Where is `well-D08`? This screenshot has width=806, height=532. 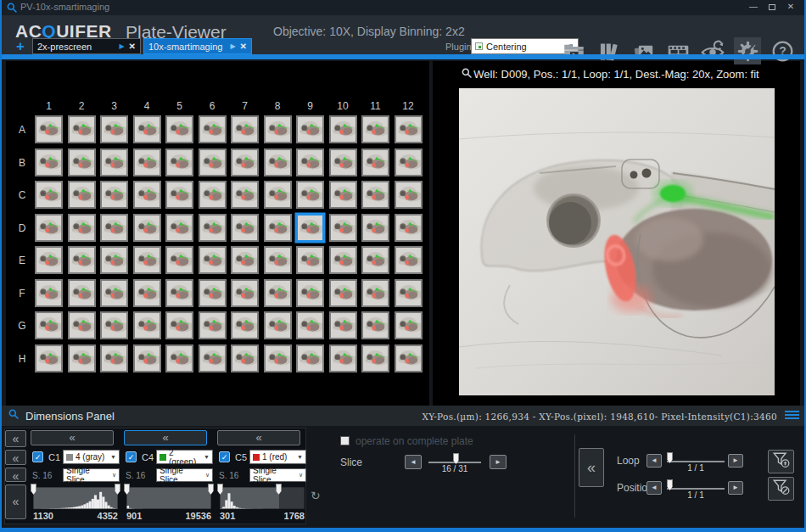 well-D08 is located at coordinates (278, 227).